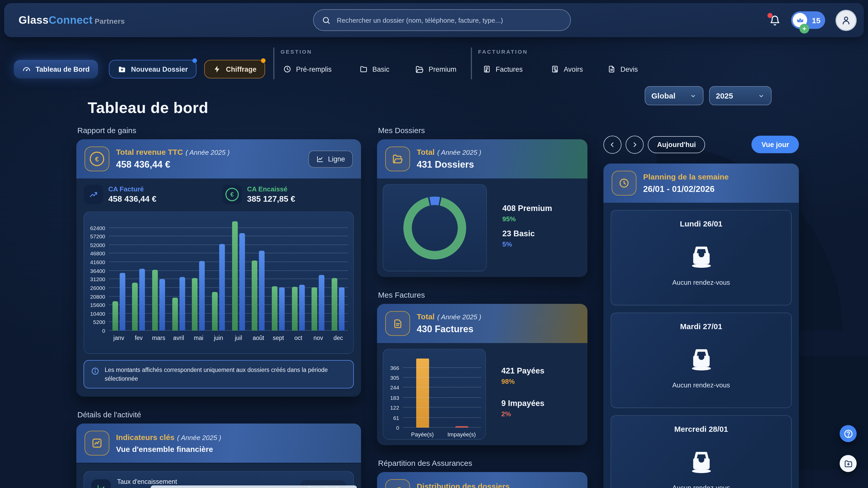  Describe the element at coordinates (307, 69) in the screenshot. I see `nav-item-pre-remplis: Pré-remplis` at that location.